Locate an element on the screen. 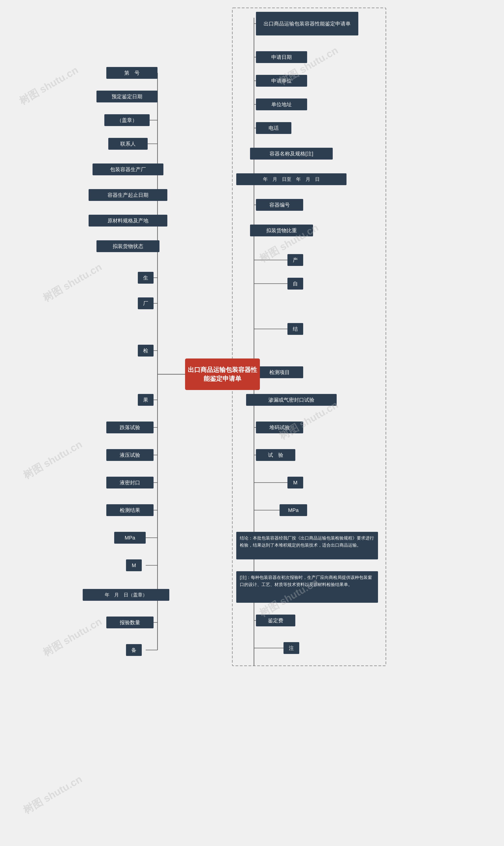 This screenshot has height=846, width=504. node-l21: 备 is located at coordinates (134, 650).